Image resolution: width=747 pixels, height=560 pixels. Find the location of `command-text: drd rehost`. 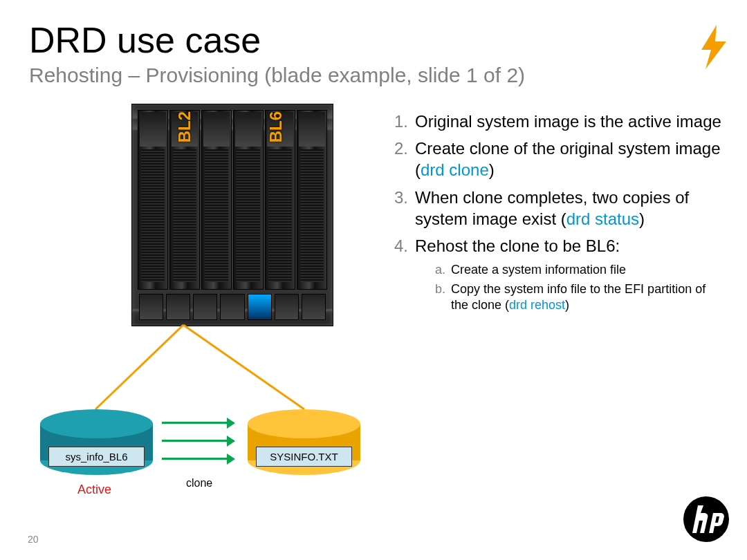

command-text: drd rehost is located at coordinates (537, 305).